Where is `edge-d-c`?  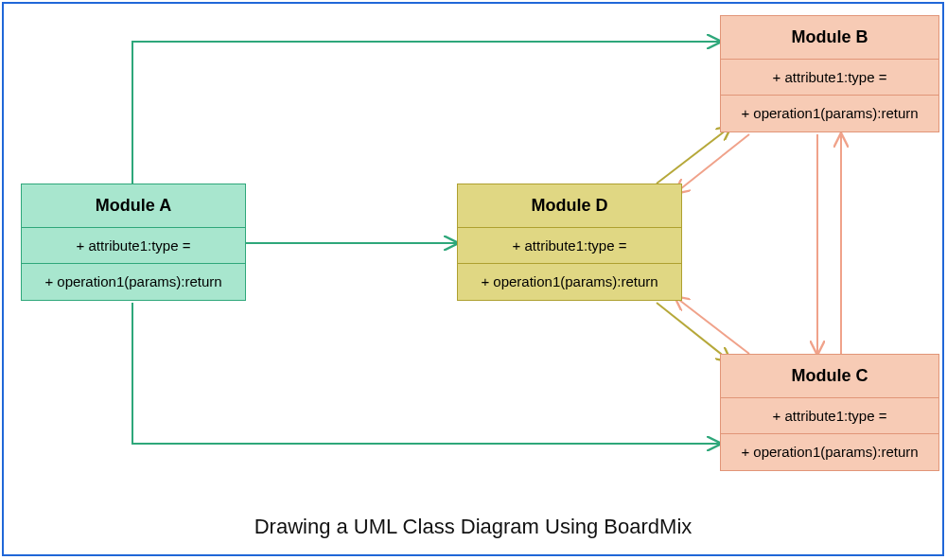 edge-d-c is located at coordinates (693, 332).